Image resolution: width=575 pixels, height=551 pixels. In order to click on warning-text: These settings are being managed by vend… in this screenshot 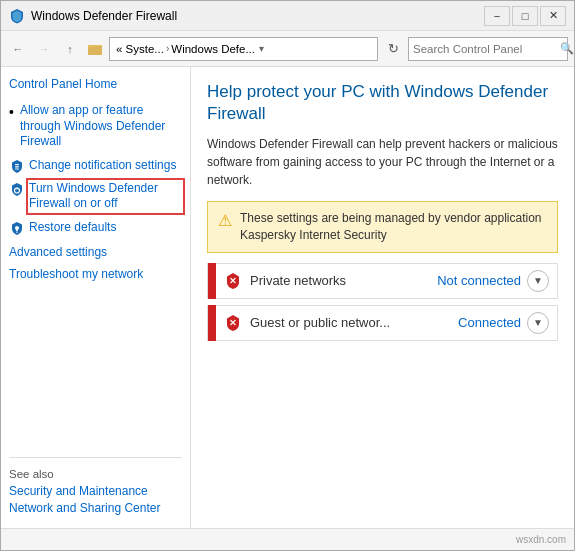, I will do `click(394, 227)`.